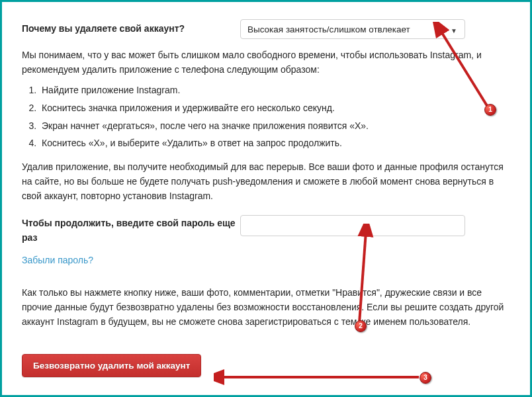 The width and height of the screenshot is (532, 397). What do you see at coordinates (131, 230) in the screenshot?
I see `password-label: Чтобы продолжить, введите свой пароль ещ…` at bounding box center [131, 230].